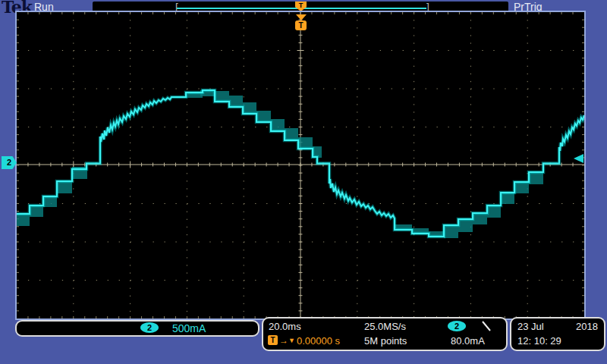 The width and height of the screenshot is (607, 364). Describe the element at coordinates (531, 326) in the screenshot. I see `date-label: 23 Jul` at that location.